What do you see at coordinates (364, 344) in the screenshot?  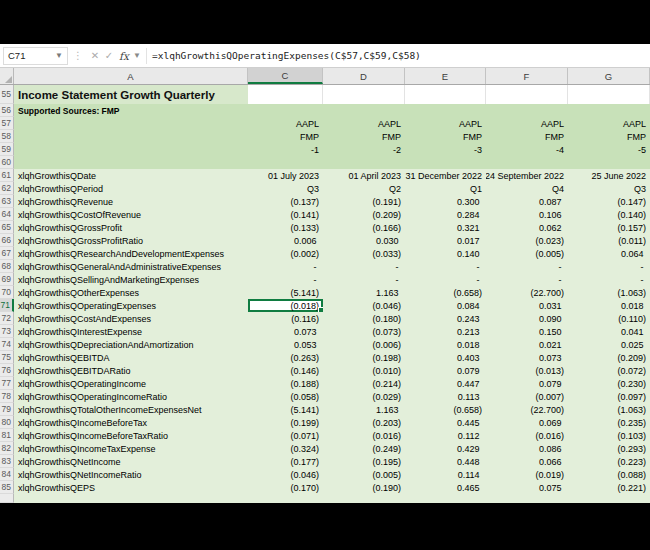 I see `value-cell: (0.006)` at bounding box center [364, 344].